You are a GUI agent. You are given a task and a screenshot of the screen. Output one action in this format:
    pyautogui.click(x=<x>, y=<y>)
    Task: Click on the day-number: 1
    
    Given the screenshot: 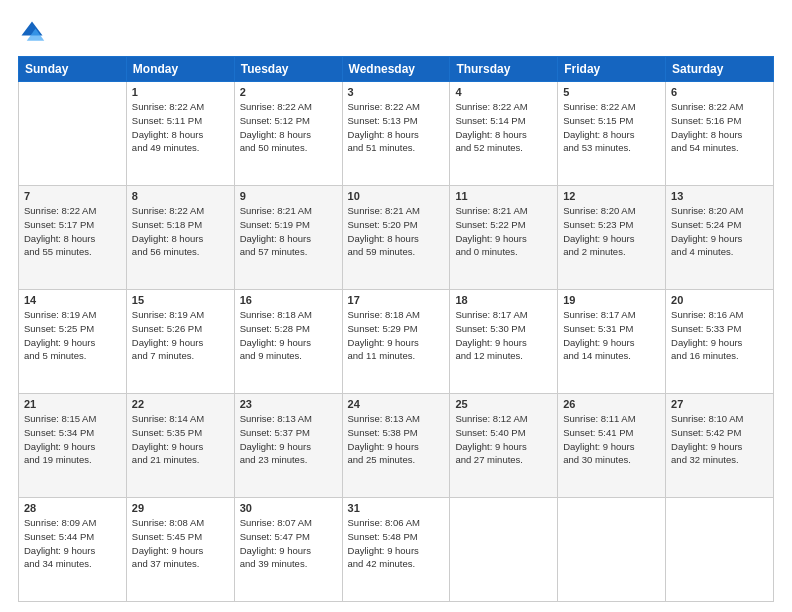 What is the action you would take?
    pyautogui.click(x=180, y=92)
    